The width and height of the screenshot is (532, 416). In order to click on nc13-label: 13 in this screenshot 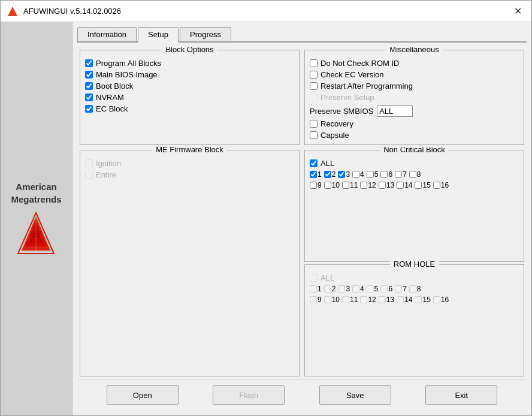, I will do `click(391, 185)`.